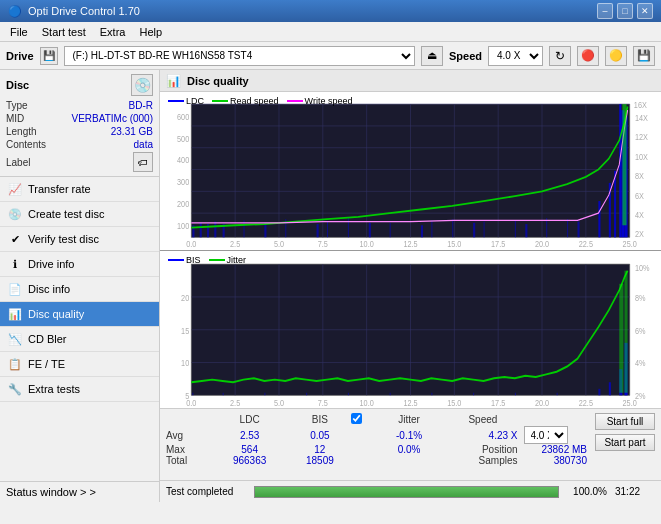  What do you see at coordinates (406, 492) in the screenshot?
I see `progress-bar-outer` at bounding box center [406, 492].